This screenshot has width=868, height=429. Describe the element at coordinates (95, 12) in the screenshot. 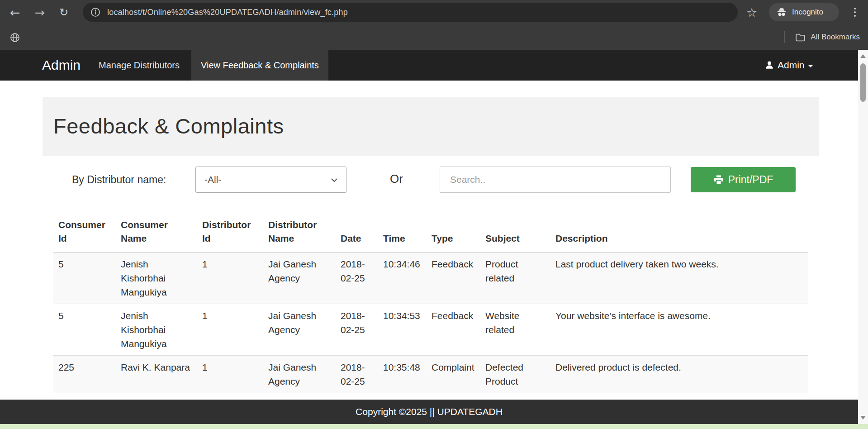

I see `info-icon` at that location.